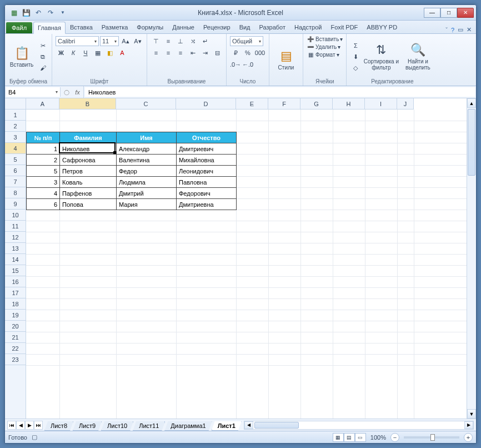 This screenshot has width=481, height=448. What do you see at coordinates (147, 138) in the screenshot?
I see `table-header: Имя` at bounding box center [147, 138].